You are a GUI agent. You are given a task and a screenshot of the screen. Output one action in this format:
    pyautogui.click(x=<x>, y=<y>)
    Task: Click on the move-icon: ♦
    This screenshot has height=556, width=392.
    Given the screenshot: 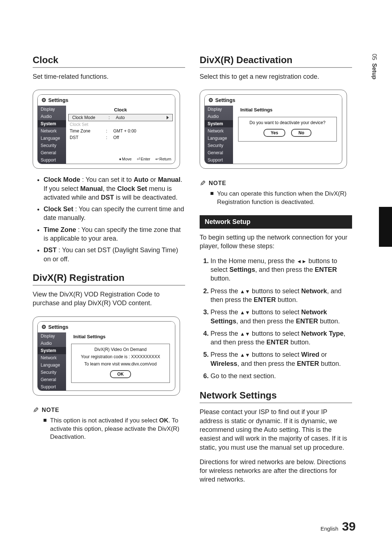 What is the action you would take?
    pyautogui.click(x=120, y=159)
    